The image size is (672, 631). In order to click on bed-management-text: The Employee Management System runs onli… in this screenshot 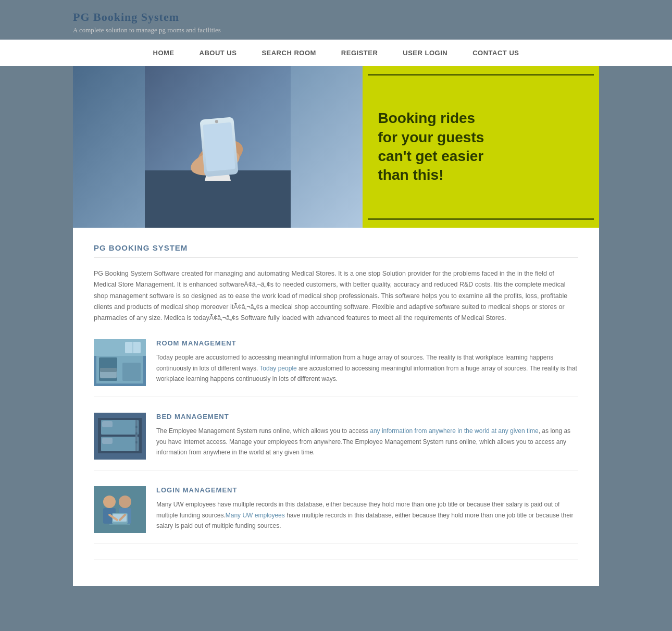, I will do `click(367, 442)`.